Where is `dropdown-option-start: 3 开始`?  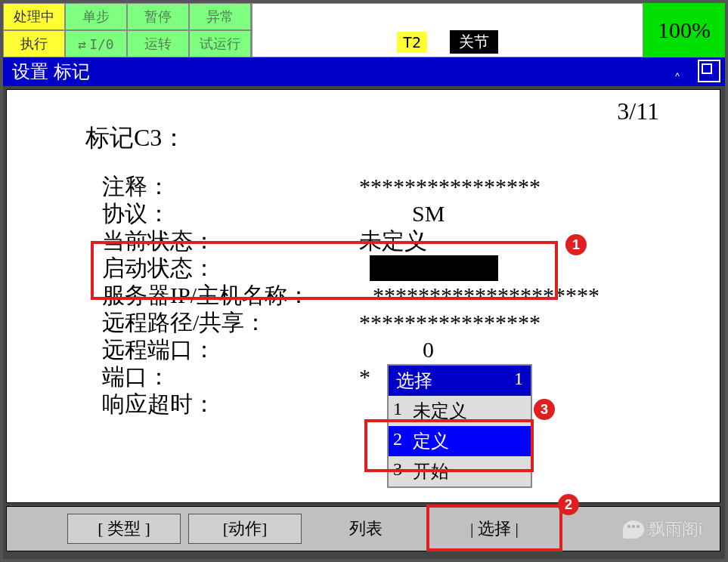
dropdown-option-start: 3 开始 is located at coordinates (460, 471).